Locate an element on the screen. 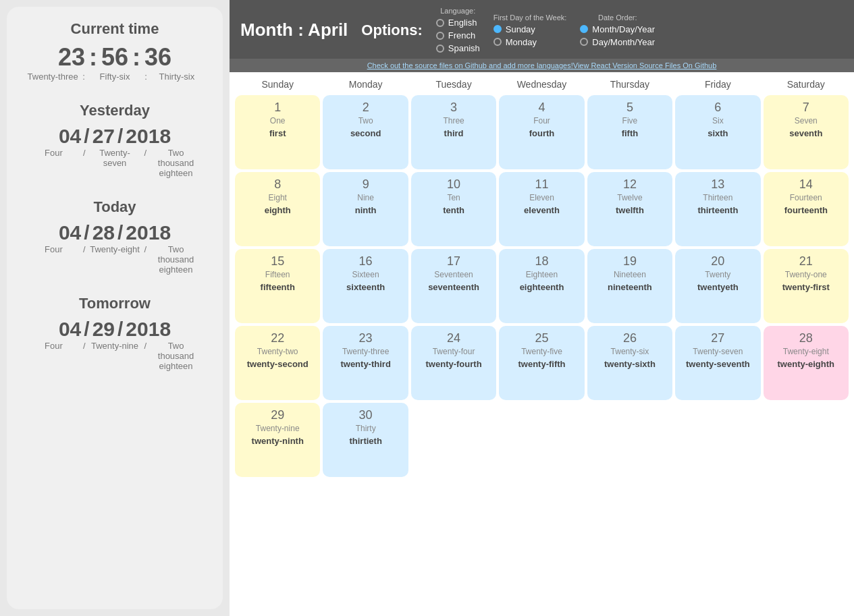  english-radio is located at coordinates (440, 23).